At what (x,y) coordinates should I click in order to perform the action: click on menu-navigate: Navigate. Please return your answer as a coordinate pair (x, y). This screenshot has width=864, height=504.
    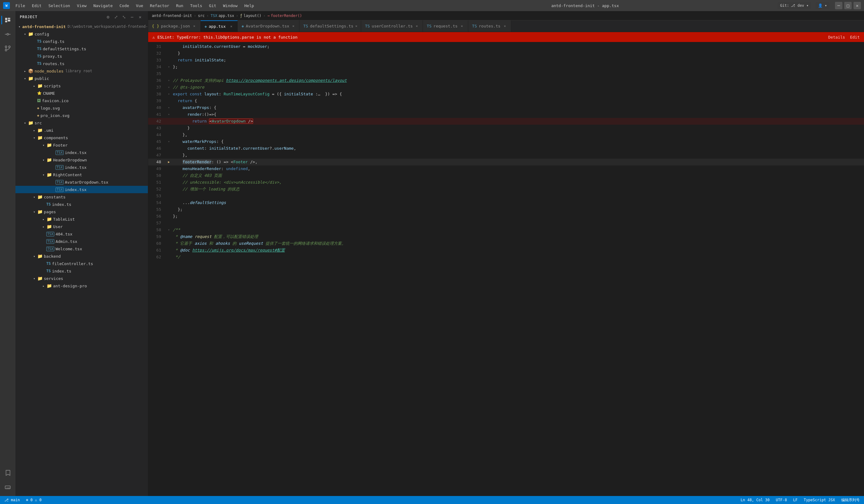
    Looking at the image, I should click on (103, 5).